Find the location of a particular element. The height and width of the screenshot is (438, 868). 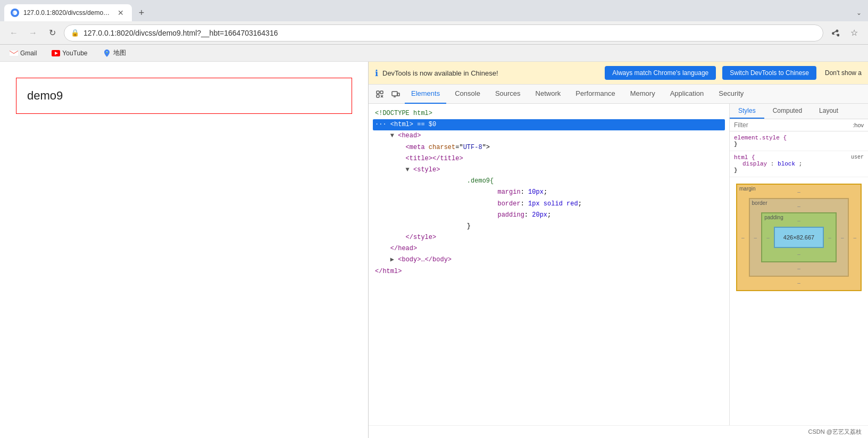

devtools-notification-bar: ℹ DevTools is now available in Chinese! … is located at coordinates (618, 73).